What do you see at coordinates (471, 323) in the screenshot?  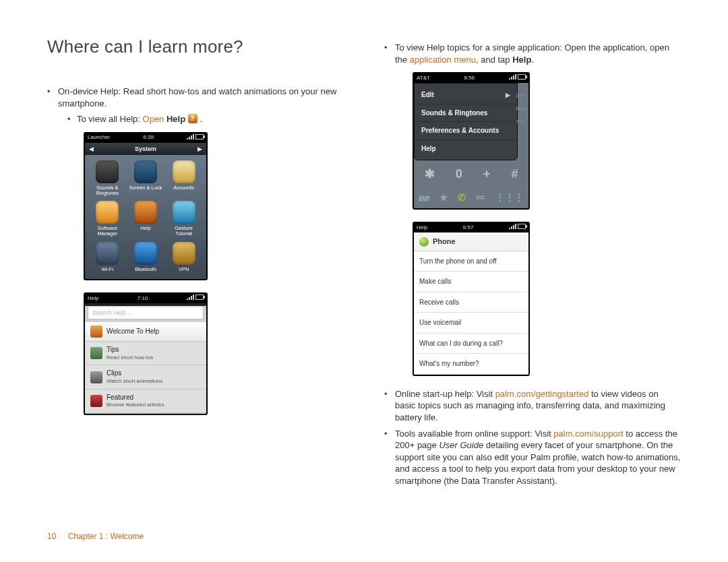 I see `help-topic: Use voicemail` at bounding box center [471, 323].